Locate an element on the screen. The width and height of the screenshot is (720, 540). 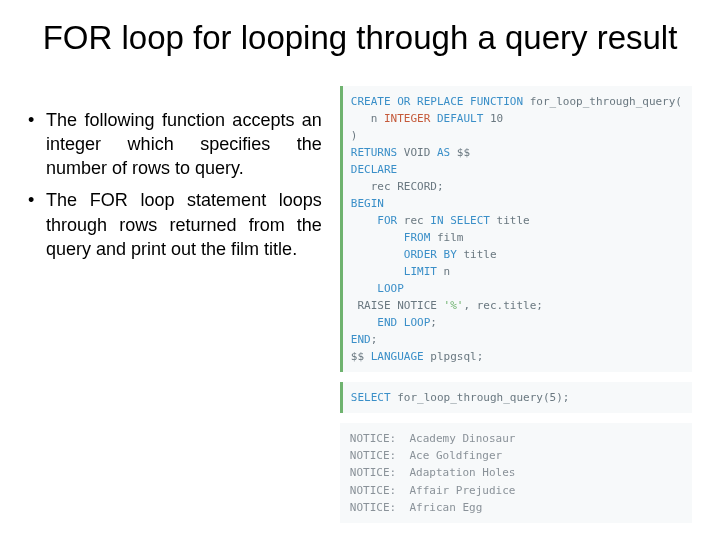
code-keyword: BEGIN is located at coordinates (368, 204).